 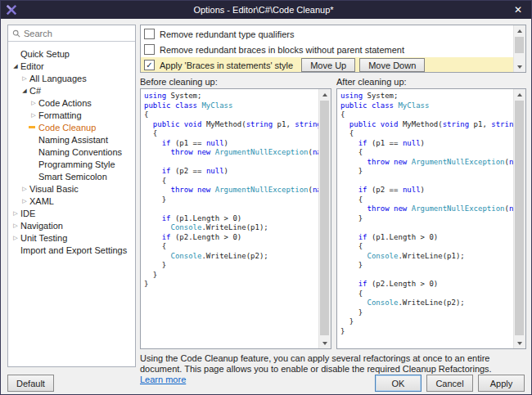 What do you see at coordinates (42, 201) in the screenshot?
I see `tree-item-label: XAML` at bounding box center [42, 201].